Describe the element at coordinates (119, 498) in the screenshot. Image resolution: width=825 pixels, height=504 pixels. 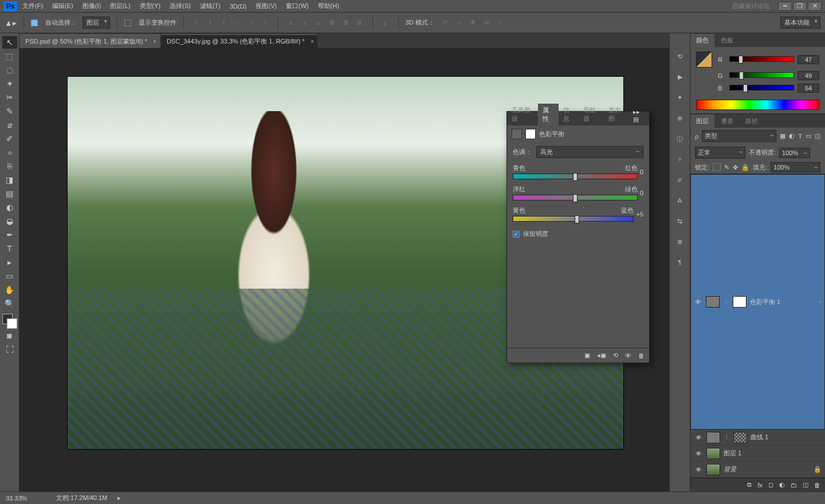
I see `status-arrow-icon: ▸` at that location.